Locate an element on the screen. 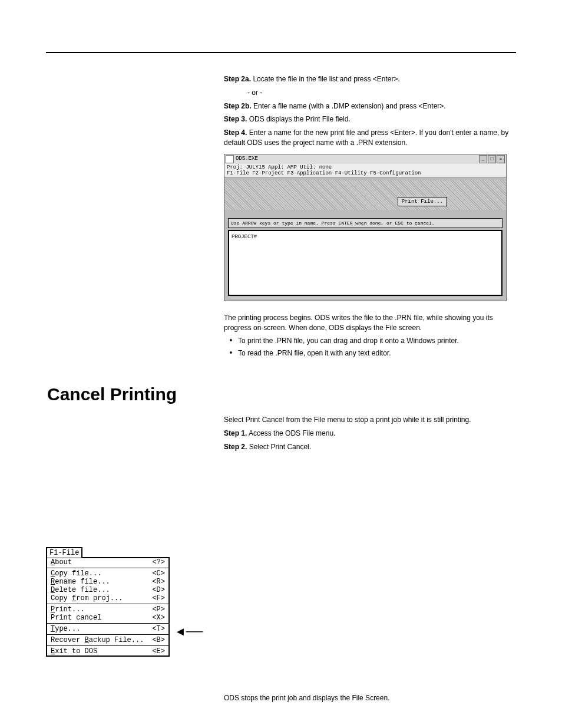  file-list: PROJECT# is located at coordinates (365, 263).